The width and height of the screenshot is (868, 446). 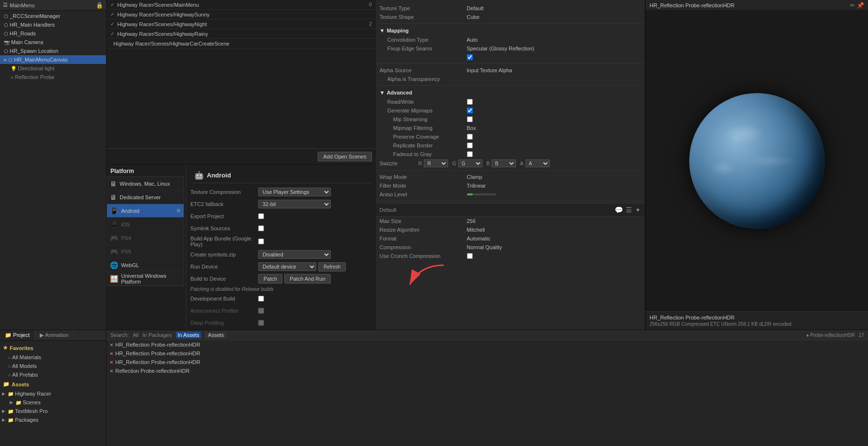 I want to click on scene-item: ✓Highway Racer/Scenes/HighwayRainy, so click(x=241, y=34).